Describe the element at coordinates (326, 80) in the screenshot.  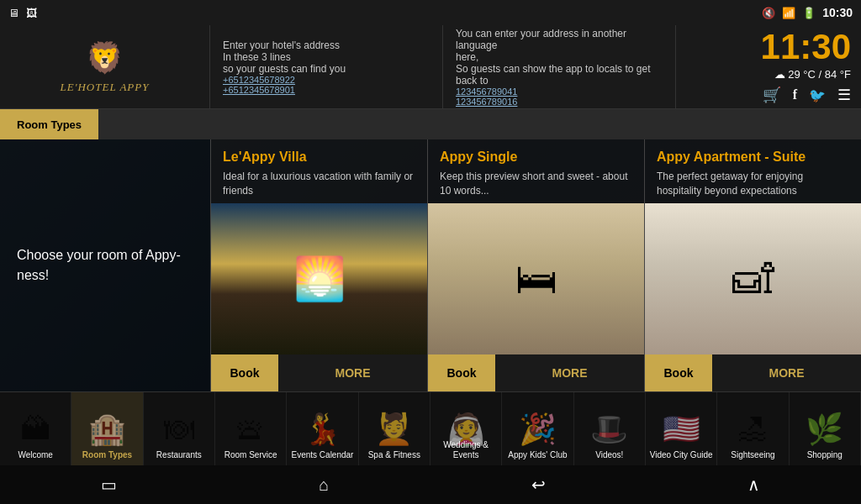
I see `address-left-phone1: +65123456789​22` at that location.